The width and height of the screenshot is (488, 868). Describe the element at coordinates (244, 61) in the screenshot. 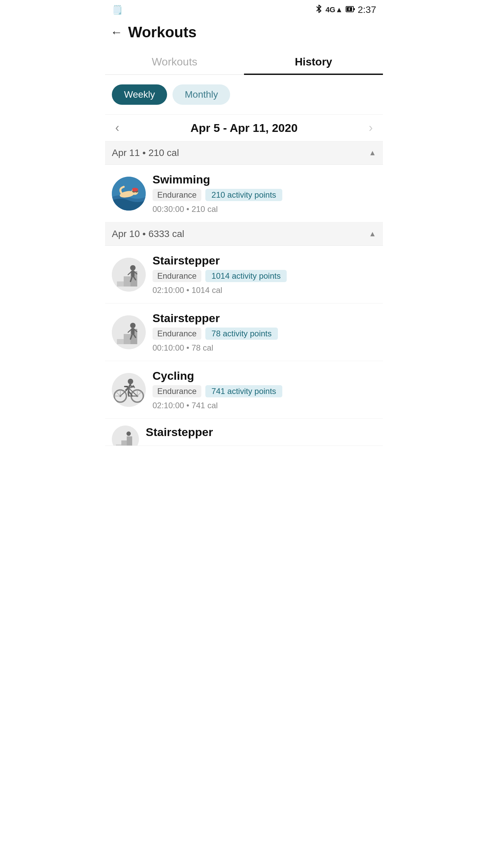

I see `tabs-container: Workouts History` at that location.